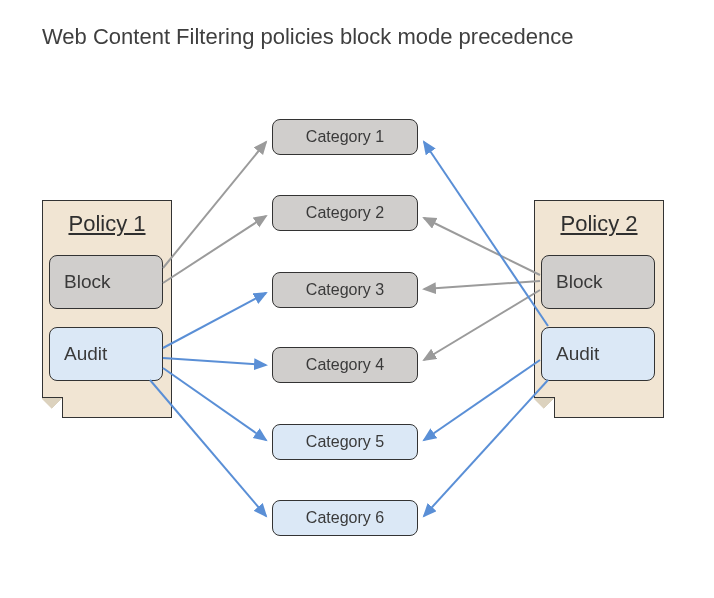  What do you see at coordinates (345, 213) in the screenshot?
I see `category-2-label: Category 2` at bounding box center [345, 213].